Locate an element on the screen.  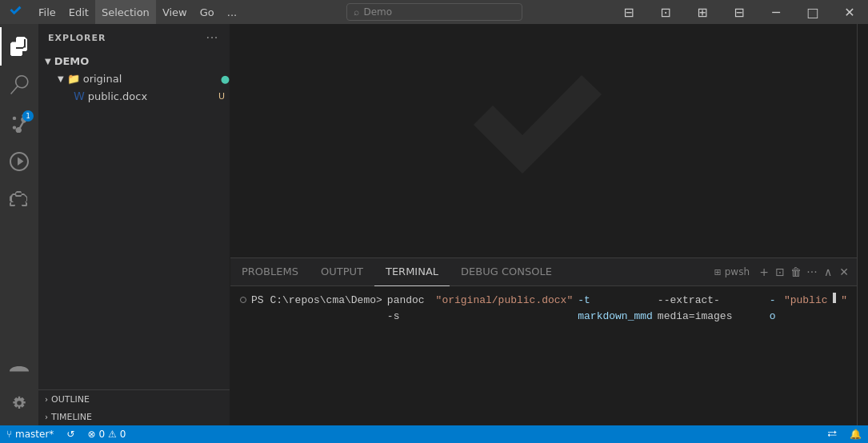
tab-problems: PROBLEMS is located at coordinates (270, 272).